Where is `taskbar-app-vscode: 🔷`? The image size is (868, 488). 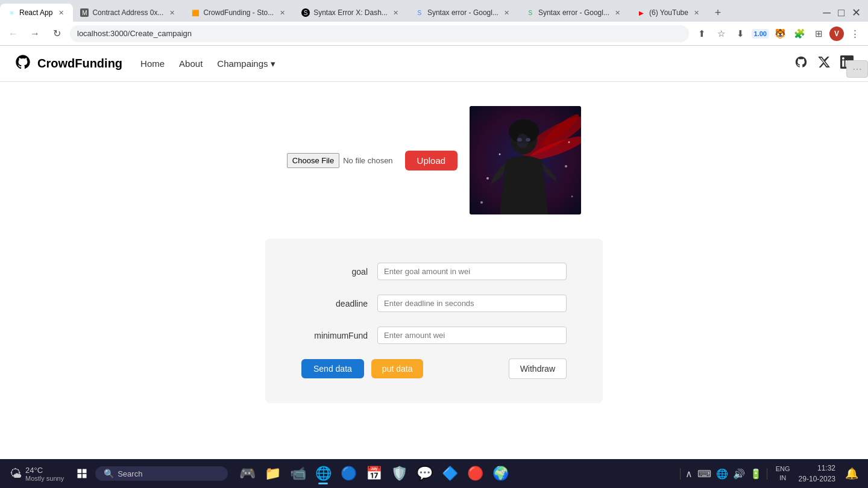 taskbar-app-vscode: 🔷 is located at coordinates (450, 465).